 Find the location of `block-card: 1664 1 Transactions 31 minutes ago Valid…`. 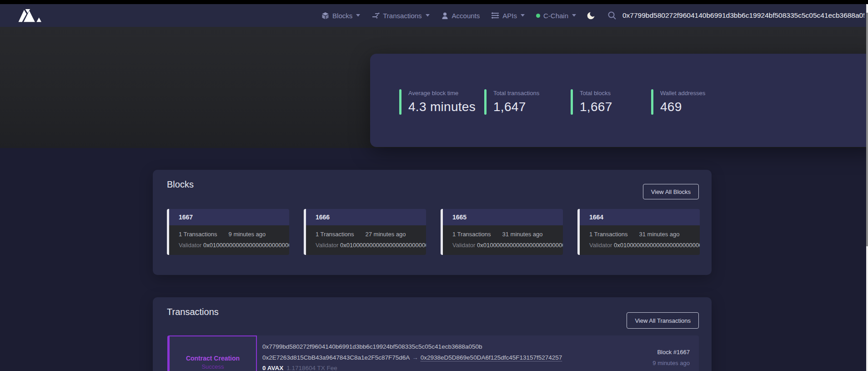

block-card: 1664 1 Transactions 31 minutes ago Valid… is located at coordinates (638, 232).